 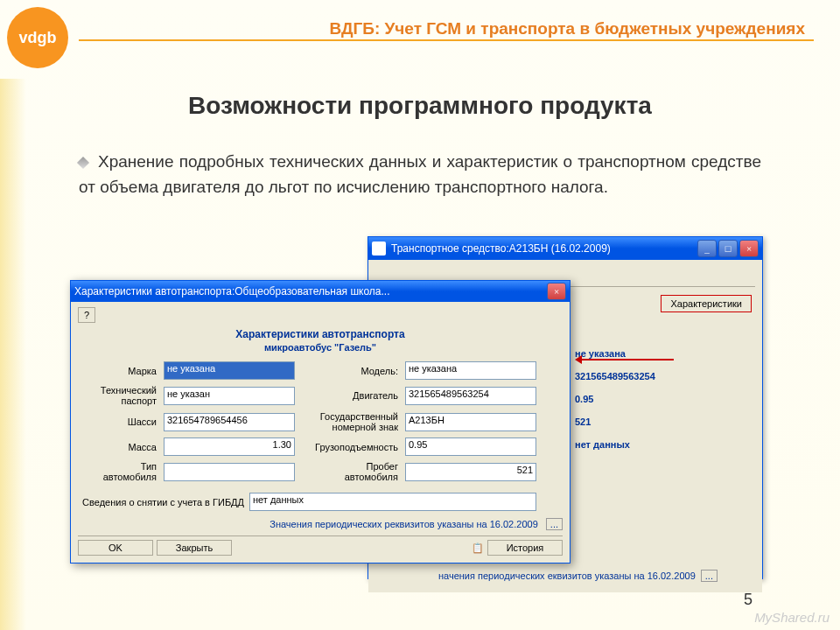 I want to click on minimize-button: _, so click(x=707, y=248).